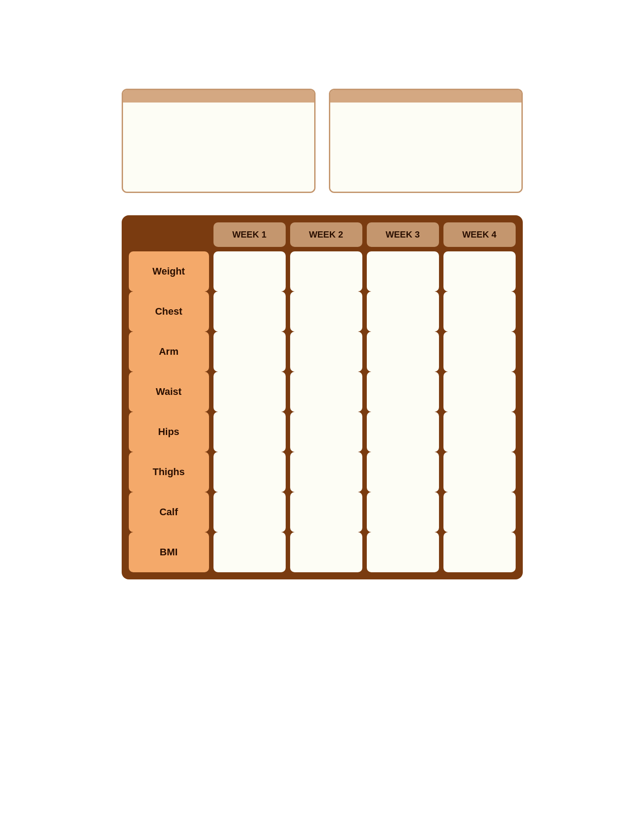  What do you see at coordinates (169, 271) in the screenshot?
I see `row-label-weight: Weight` at bounding box center [169, 271].